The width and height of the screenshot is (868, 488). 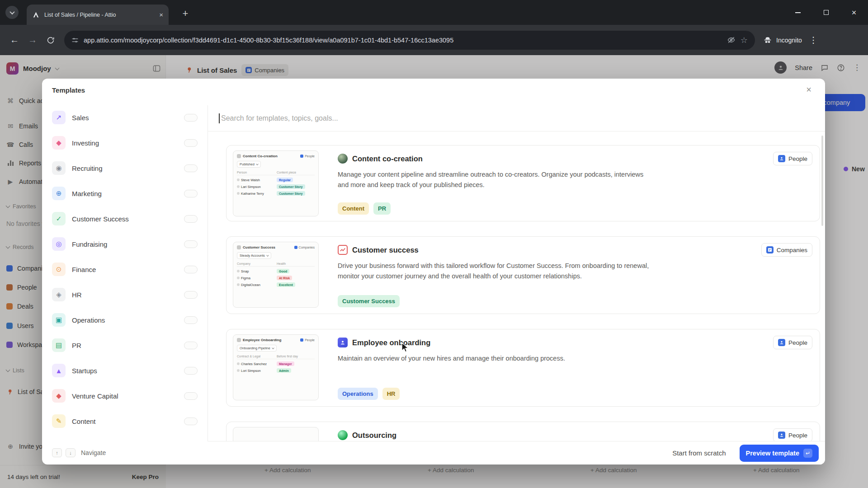 I want to click on category-venture-capital: ◆Venture Capital, so click(x=125, y=396).